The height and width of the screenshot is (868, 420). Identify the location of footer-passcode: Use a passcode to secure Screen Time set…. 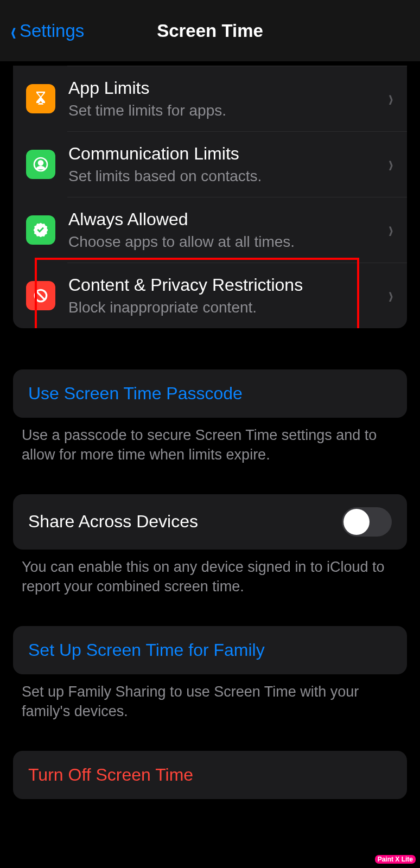
(210, 442).